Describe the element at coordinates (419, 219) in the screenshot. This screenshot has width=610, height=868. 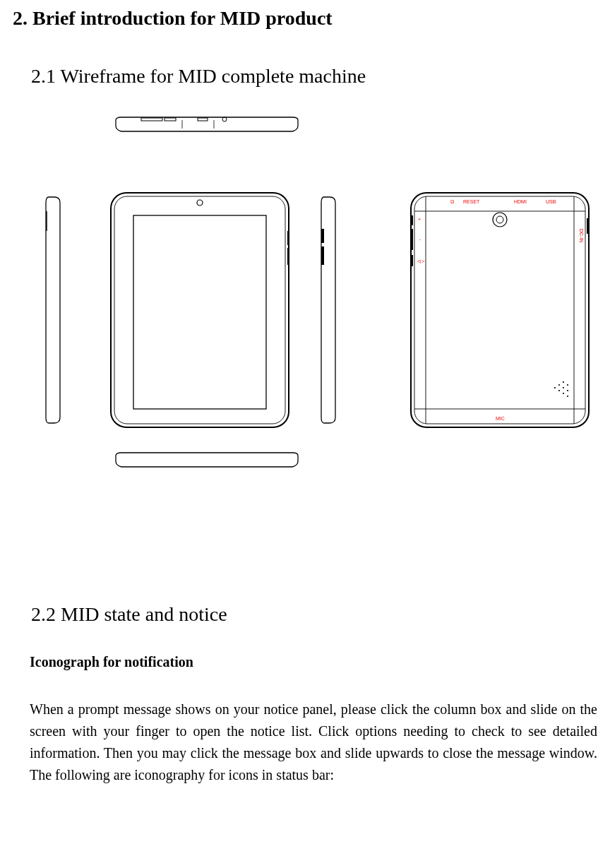
I see `plus-label: +` at that location.